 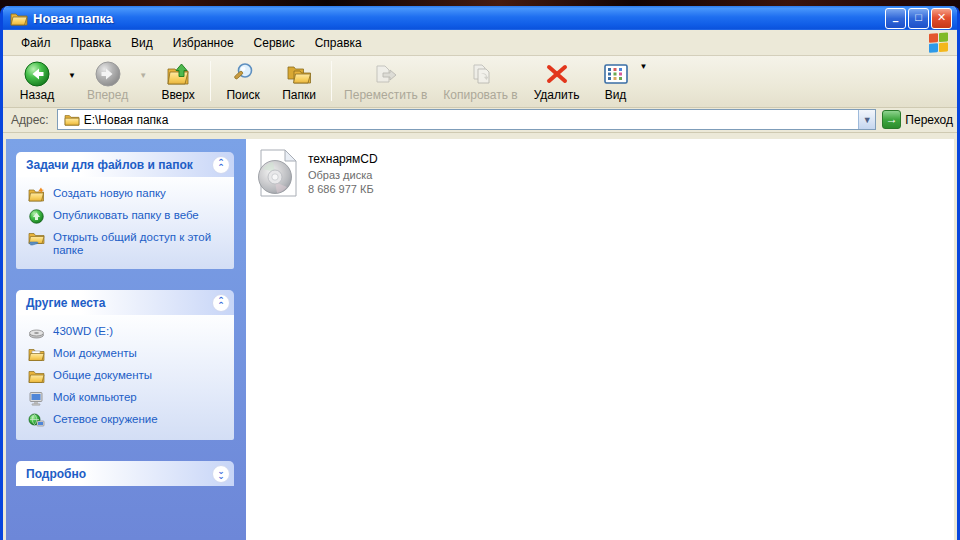 I want to click on folders-button: Папки, so click(x=299, y=81).